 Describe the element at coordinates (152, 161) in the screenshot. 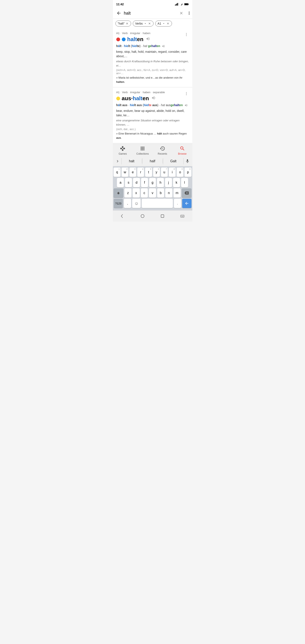

I see `suggestion-half: half` at that location.